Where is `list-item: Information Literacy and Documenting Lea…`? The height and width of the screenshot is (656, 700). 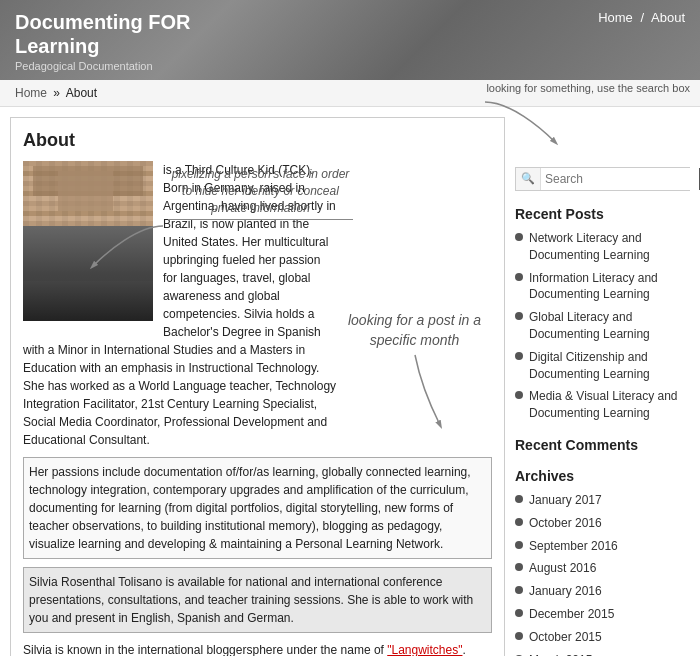
list-item: Information Literacy and Documenting Lea… is located at coordinates (602, 287).